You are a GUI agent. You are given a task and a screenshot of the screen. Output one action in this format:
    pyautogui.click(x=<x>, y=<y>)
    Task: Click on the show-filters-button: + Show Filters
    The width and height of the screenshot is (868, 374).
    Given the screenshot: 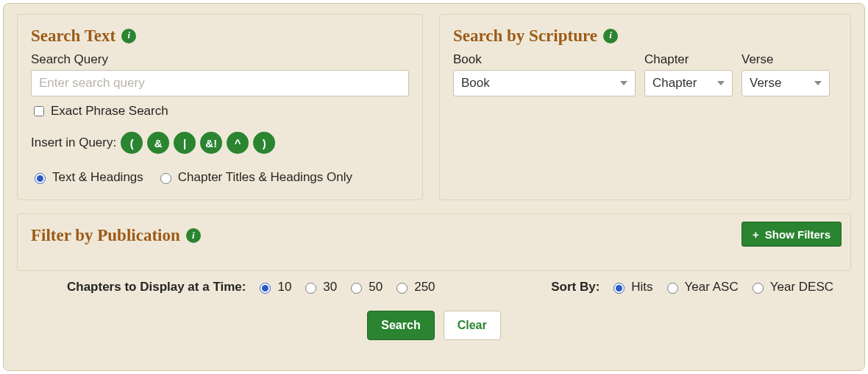 What is the action you would take?
    pyautogui.click(x=791, y=234)
    